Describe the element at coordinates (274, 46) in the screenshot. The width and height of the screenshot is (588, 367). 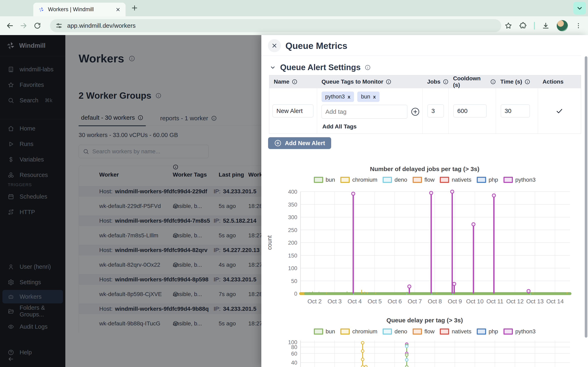
I see `close-drawer-button` at that location.